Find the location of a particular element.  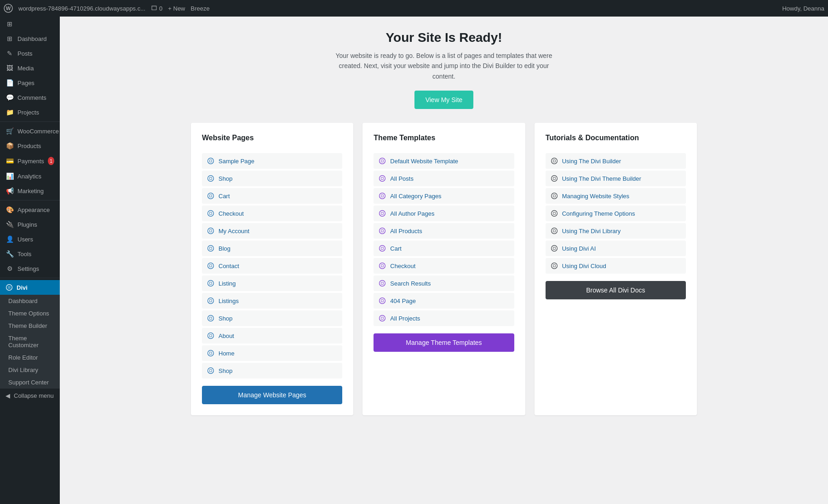

wordpress-logo: W is located at coordinates (8, 8).